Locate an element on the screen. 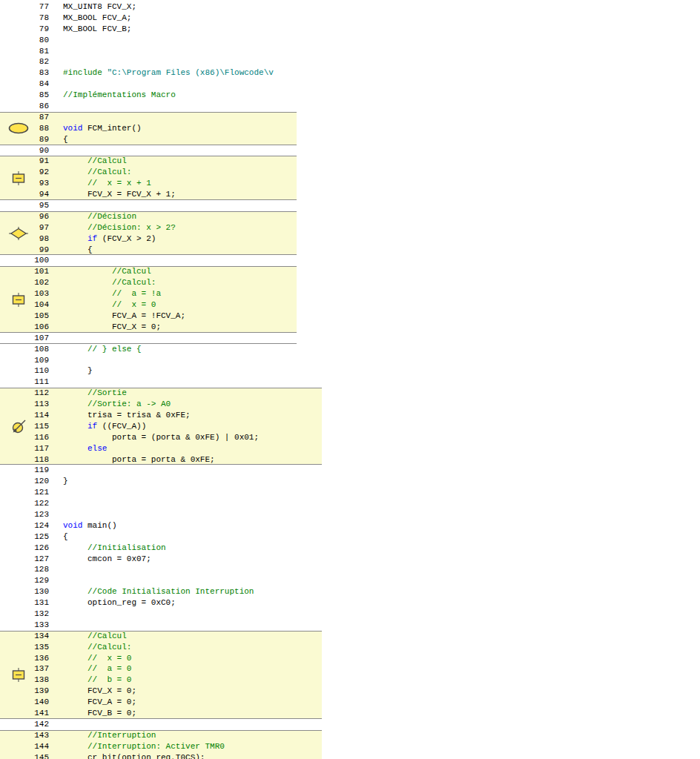 The width and height of the screenshot is (700, 759). output-icon is located at coordinates (19, 427).